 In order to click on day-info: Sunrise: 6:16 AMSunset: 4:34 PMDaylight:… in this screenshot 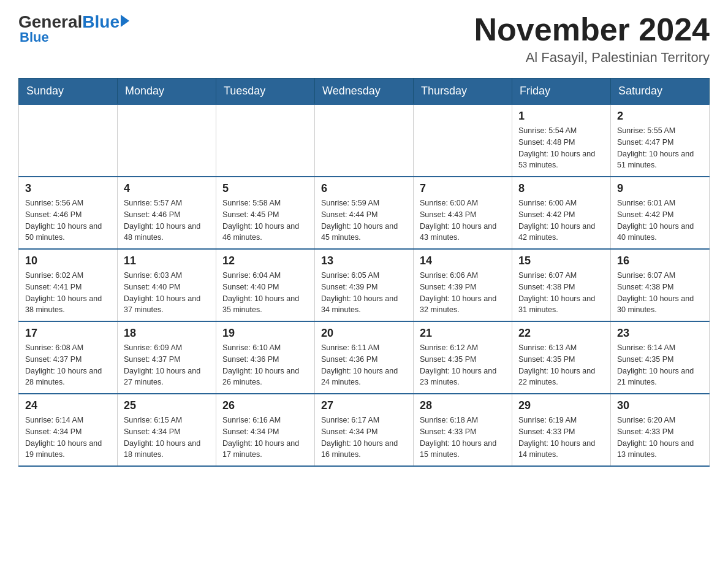, I will do `click(265, 438)`.